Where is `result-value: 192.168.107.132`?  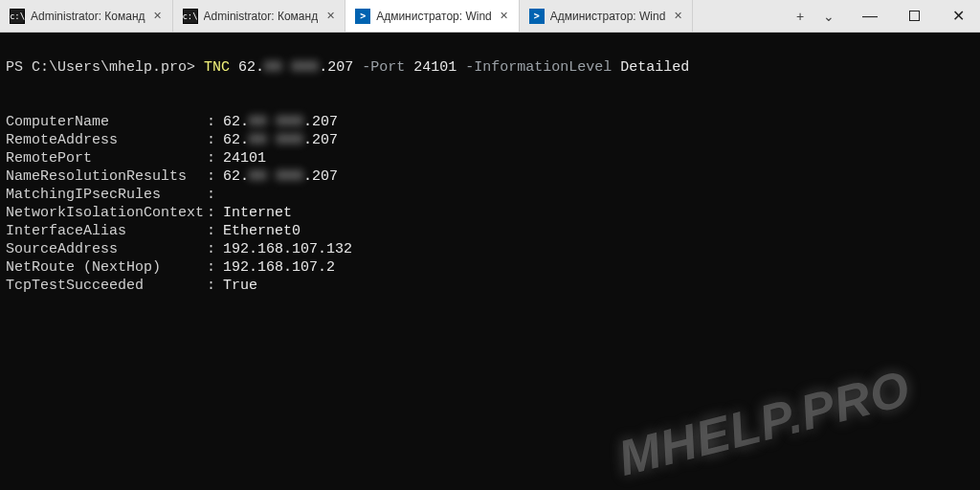
result-value: 192.168.107.132 is located at coordinates (287, 249).